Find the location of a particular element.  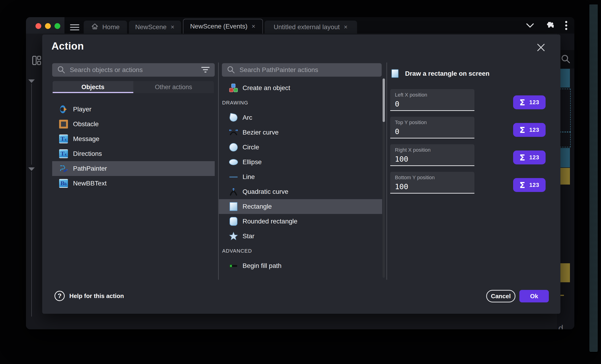

actions-search is located at coordinates (302, 70).